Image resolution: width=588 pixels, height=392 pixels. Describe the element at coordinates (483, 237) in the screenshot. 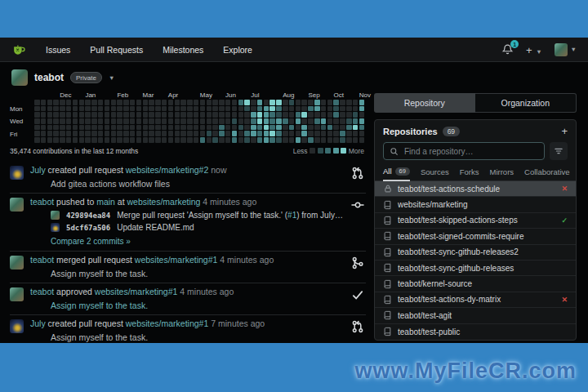

I see `repo-name-link: teabot/test-signed-commits-require` at that location.